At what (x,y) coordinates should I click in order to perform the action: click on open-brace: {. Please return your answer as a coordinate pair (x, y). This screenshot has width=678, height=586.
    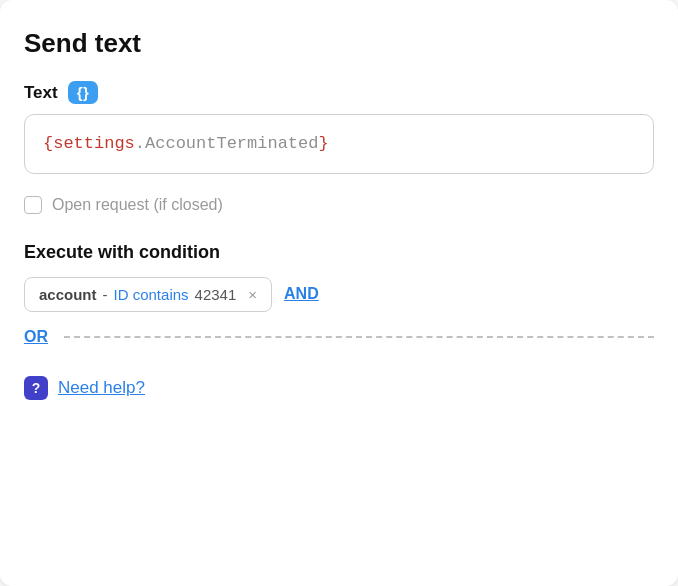
    Looking at the image, I should click on (48, 144).